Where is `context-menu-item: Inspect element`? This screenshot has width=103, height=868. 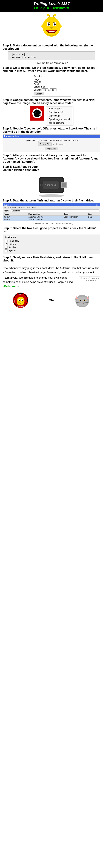 context-menu-item: Inspect element is located at coordinates (59, 123).